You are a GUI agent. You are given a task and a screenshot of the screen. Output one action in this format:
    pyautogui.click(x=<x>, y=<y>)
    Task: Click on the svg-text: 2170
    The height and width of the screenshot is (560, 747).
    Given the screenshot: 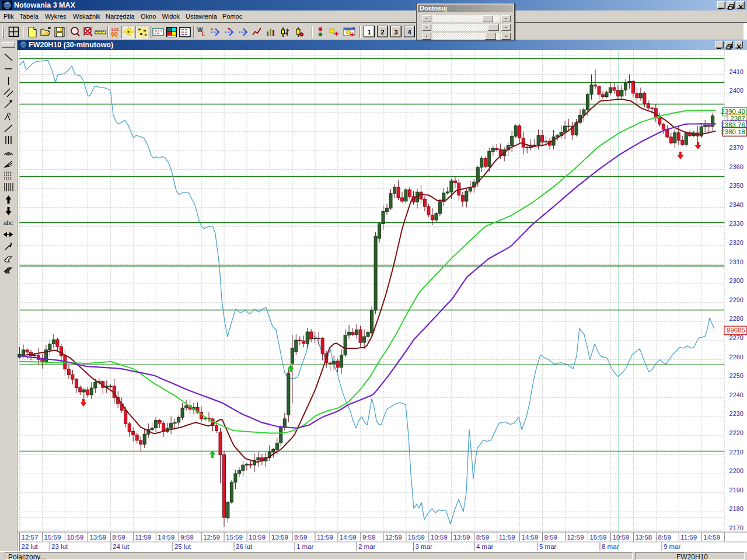 What is the action you would take?
    pyautogui.click(x=736, y=528)
    